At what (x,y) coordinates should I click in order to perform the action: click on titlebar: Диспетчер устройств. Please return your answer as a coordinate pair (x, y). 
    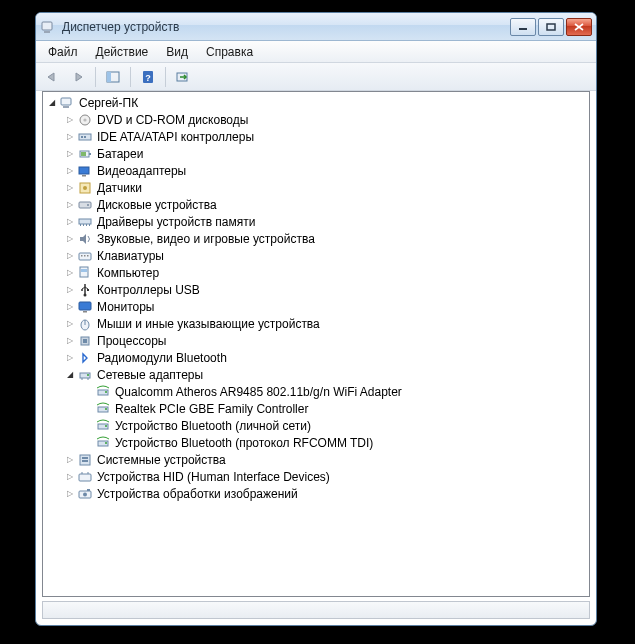
    Looking at the image, I should click on (316, 27).